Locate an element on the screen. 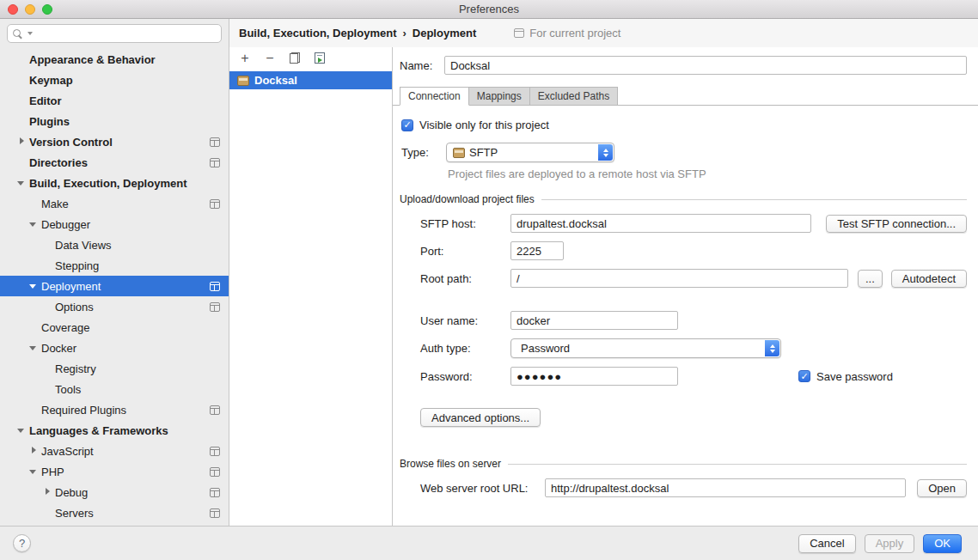  sidebar-item-label: Editor is located at coordinates (46, 101).